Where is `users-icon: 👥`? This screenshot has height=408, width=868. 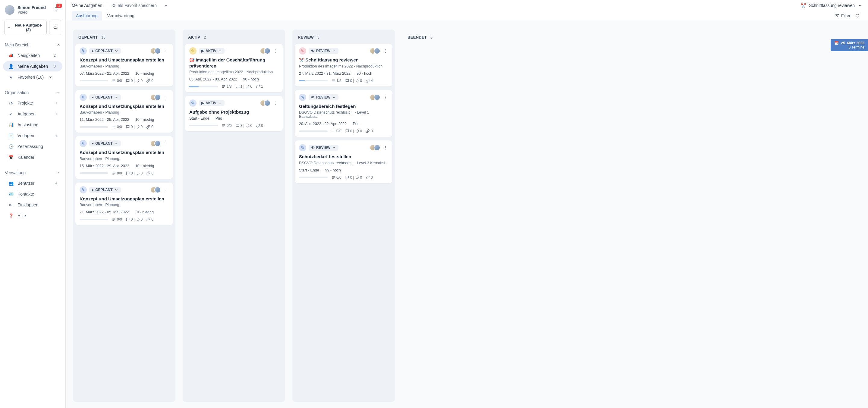 users-icon: 👥 is located at coordinates (11, 183).